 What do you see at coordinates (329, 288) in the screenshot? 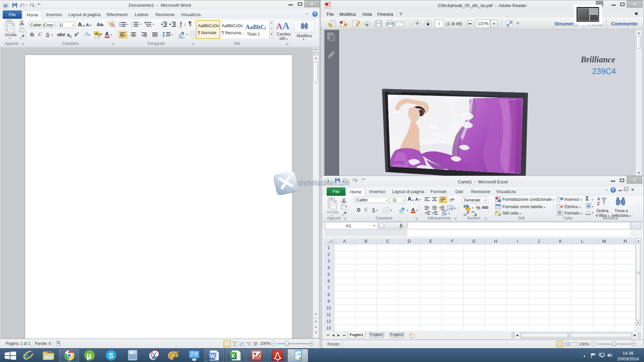
I see `svg-text: 7` at bounding box center [329, 288].